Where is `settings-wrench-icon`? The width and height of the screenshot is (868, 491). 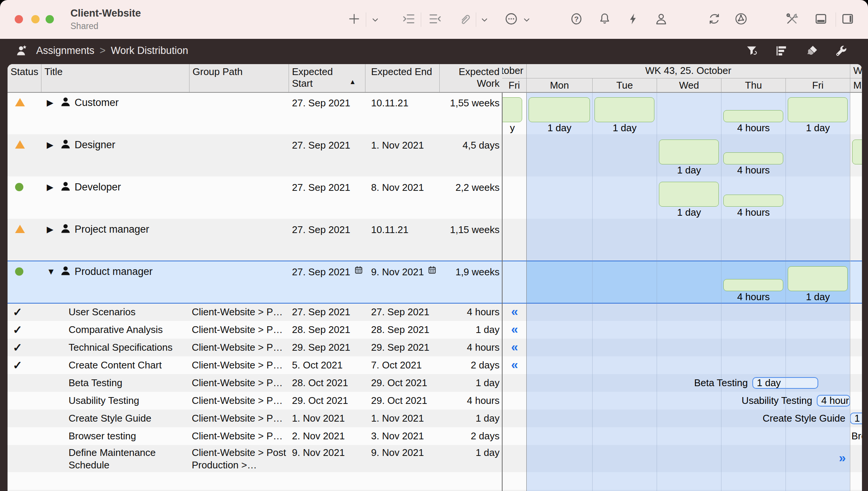 settings-wrench-icon is located at coordinates (841, 51).